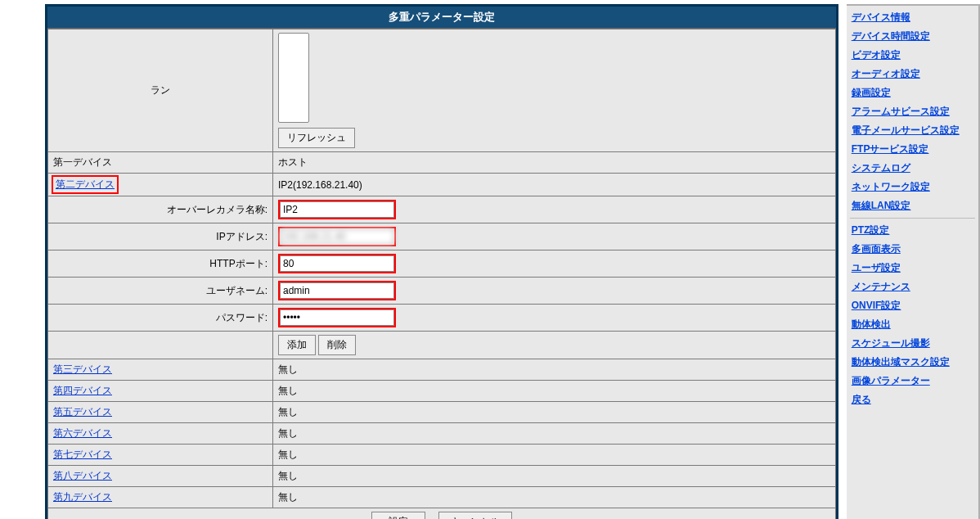 The width and height of the screenshot is (980, 519). I want to click on device-label: 第九デバイス, so click(160, 498).